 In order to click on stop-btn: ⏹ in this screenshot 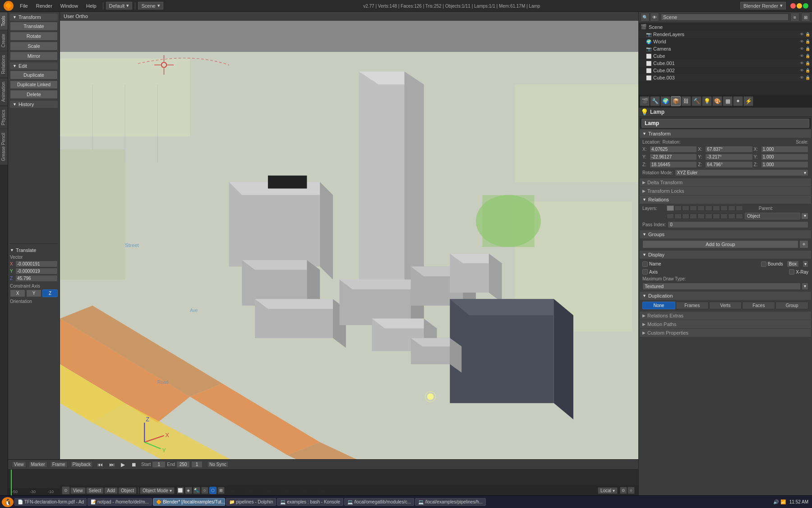, I will do `click(134, 465)`.